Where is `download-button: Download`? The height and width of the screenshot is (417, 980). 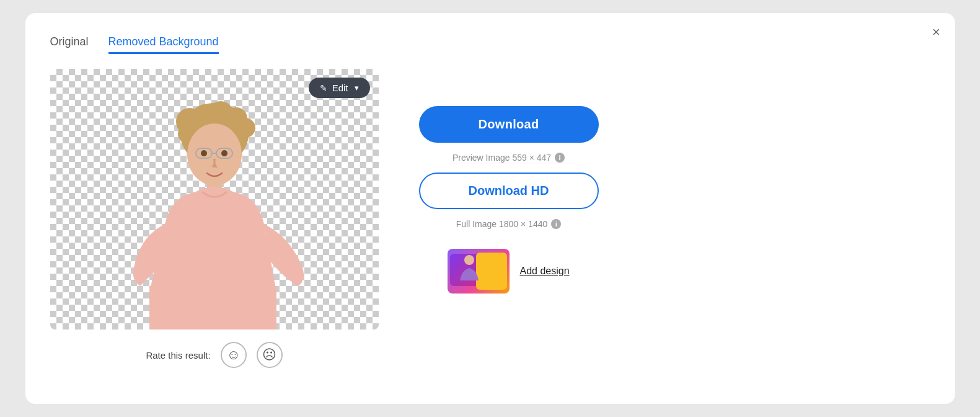 download-button: Download is located at coordinates (509, 124).